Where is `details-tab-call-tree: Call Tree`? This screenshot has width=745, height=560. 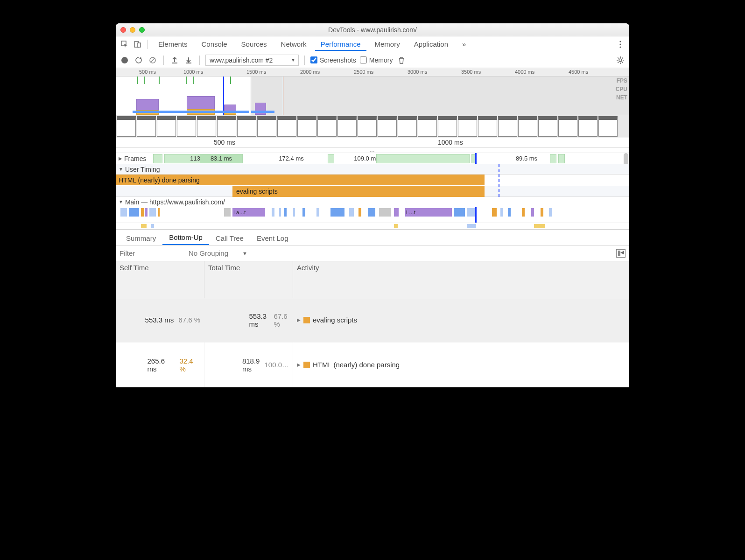
details-tab-call-tree: Call Tree is located at coordinates (230, 238).